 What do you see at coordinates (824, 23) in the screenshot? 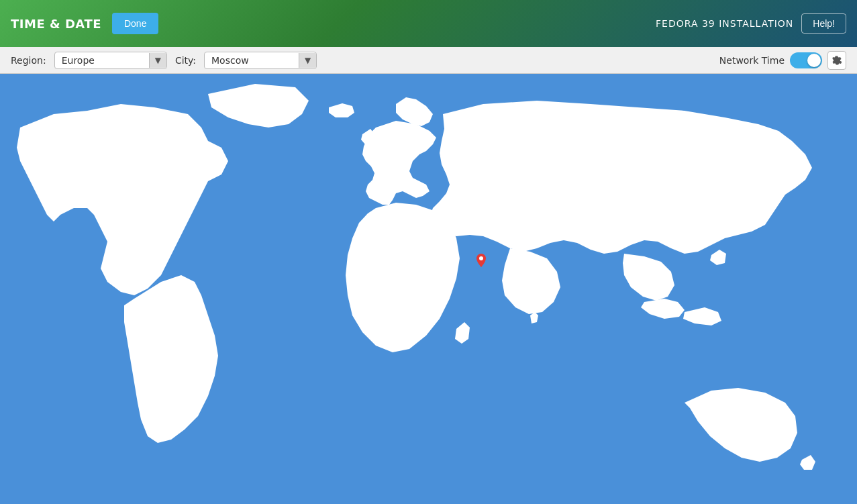
I see `help-button: Help!` at bounding box center [824, 23].